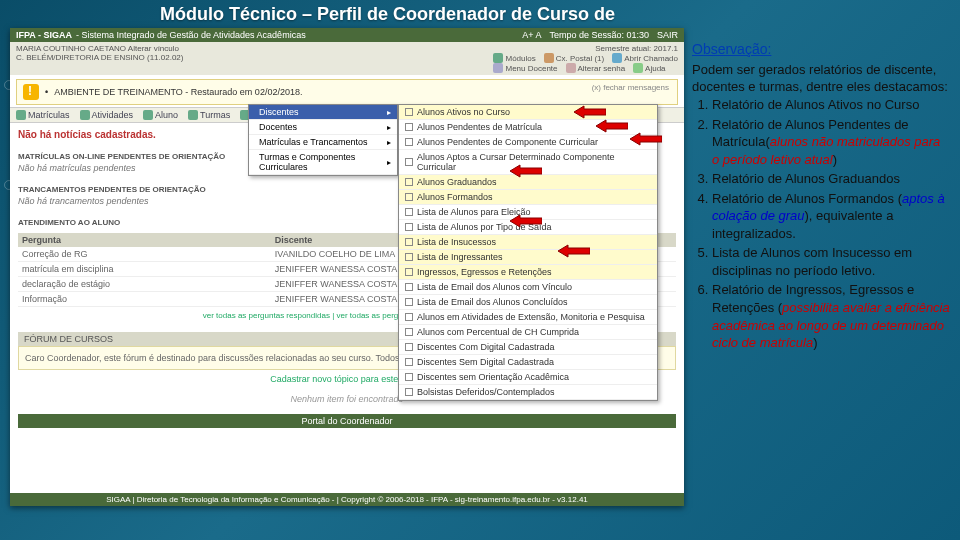 This screenshot has width=960, height=540. I want to click on close-messages-link: (x) fechar mensagens, so click(630, 88).